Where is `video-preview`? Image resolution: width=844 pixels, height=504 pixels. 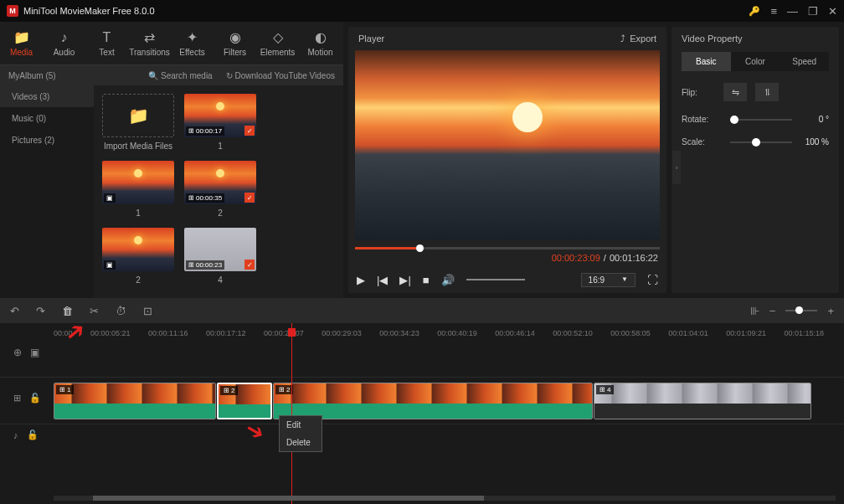 video-preview is located at coordinates (507, 146).